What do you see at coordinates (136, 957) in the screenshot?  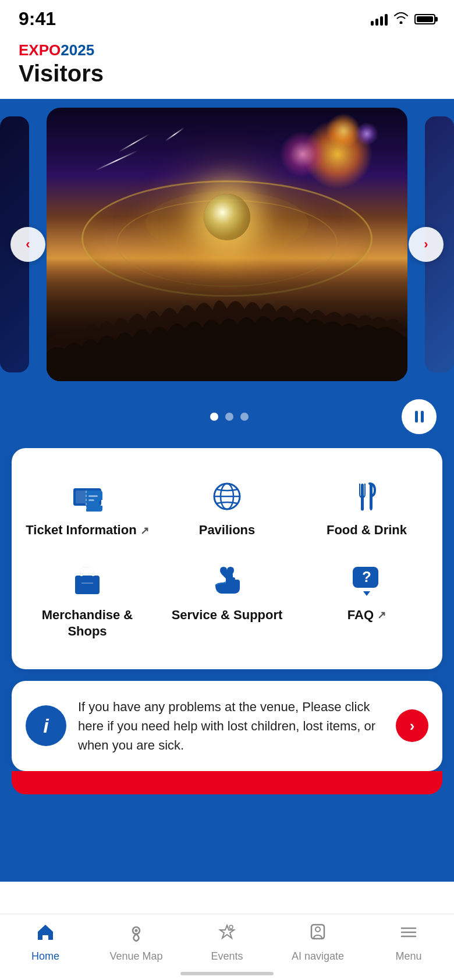 I see `map-label: Venue Map` at bounding box center [136, 957].